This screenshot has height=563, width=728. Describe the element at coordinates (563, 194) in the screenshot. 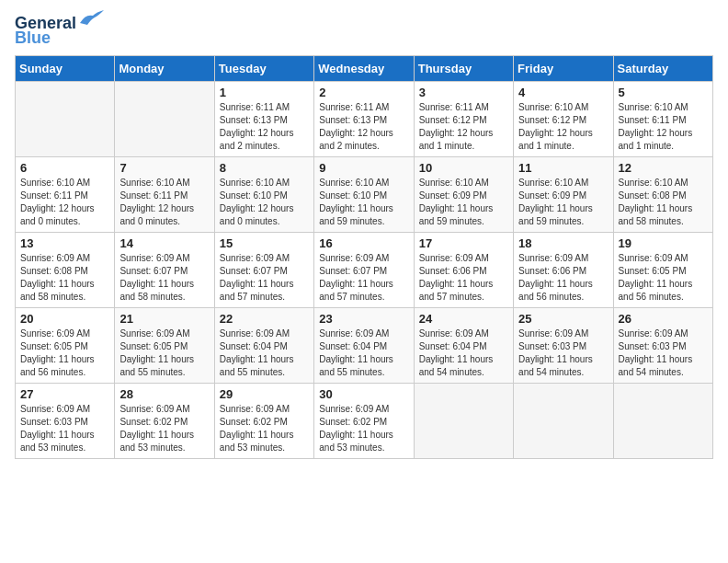

I see `calendar-cell: 11Sunrise: 6:10 AM Sunset: 6:09 PM Dayli…` at that location.